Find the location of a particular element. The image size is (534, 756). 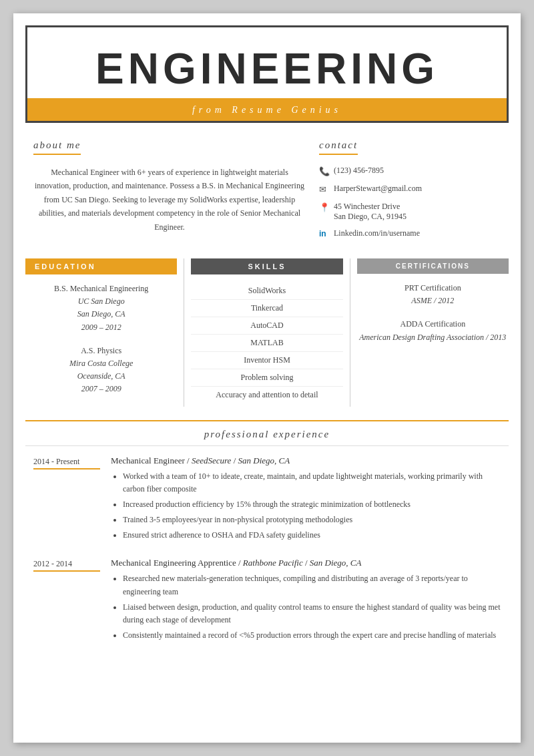

experience-entry-2: 2012 - 2014 Mechanical Engineering Appre… is located at coordinates (267, 601).